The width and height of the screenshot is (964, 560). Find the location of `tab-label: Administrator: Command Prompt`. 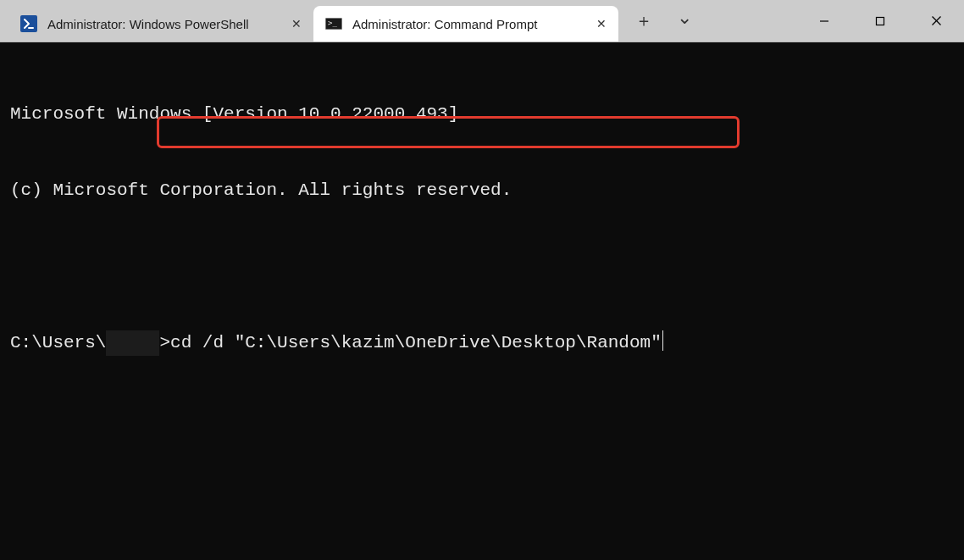

tab-label: Administrator: Command Prompt is located at coordinates (470, 24).